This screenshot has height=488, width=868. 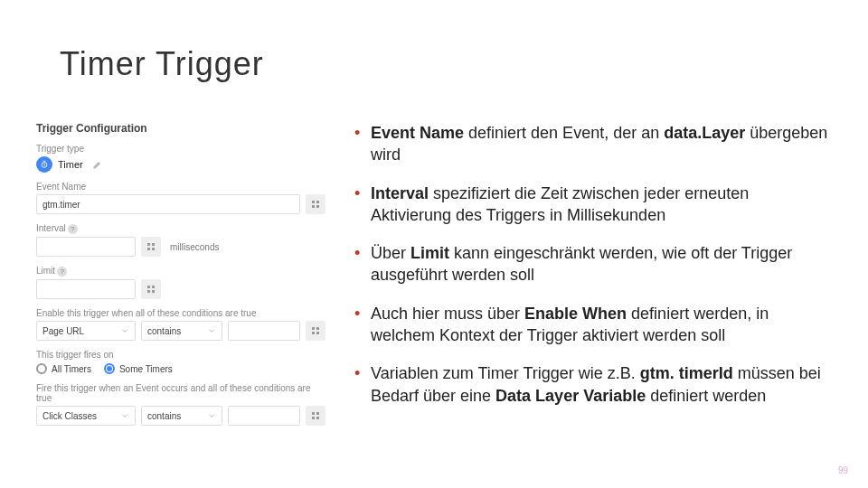 What do you see at coordinates (98, 164) in the screenshot?
I see `edit-icon` at bounding box center [98, 164].